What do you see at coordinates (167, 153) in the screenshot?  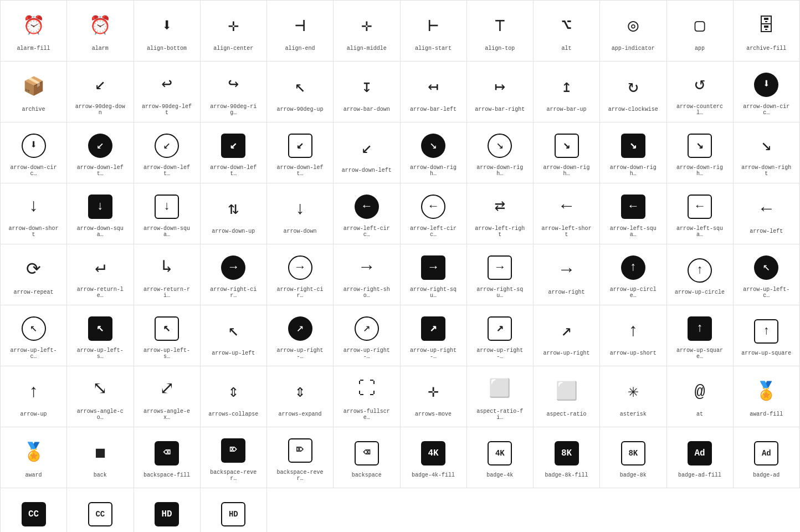 I see `icon-cell-arrow-down-left-circle: ↙arrow-down-left…` at bounding box center [167, 153].